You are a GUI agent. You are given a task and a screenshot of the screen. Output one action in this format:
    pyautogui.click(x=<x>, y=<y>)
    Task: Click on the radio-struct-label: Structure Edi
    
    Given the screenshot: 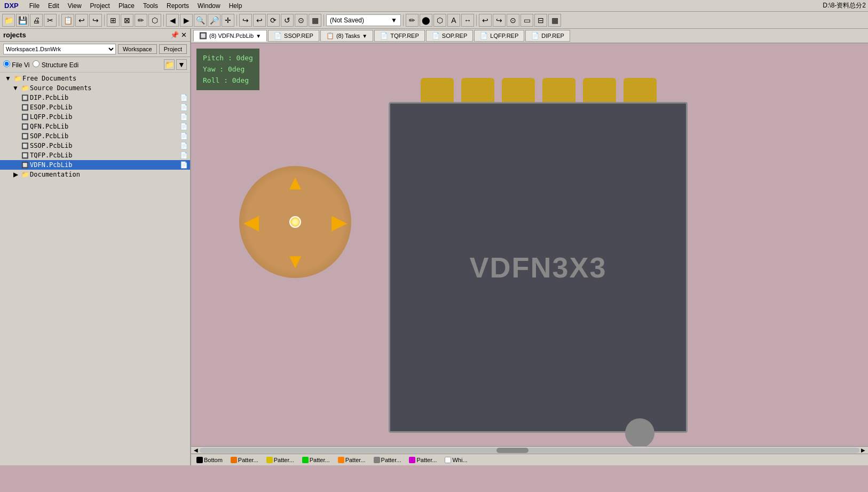 What is the action you would take?
    pyautogui.click(x=56, y=65)
    